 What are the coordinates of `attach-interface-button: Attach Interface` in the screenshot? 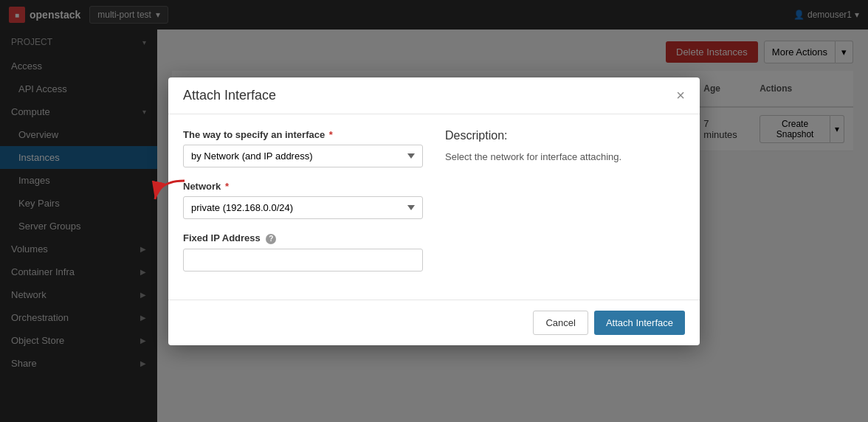 It's located at (639, 323).